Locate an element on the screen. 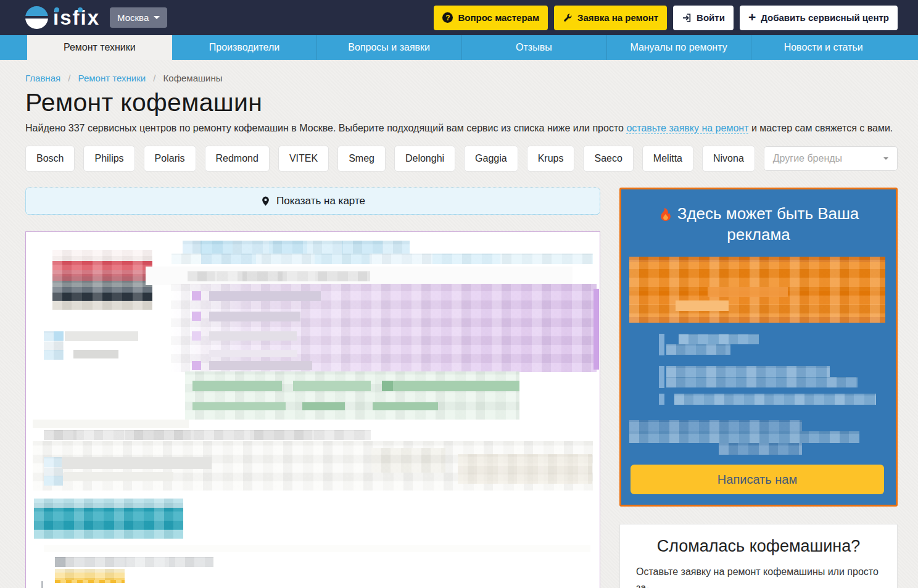 The height and width of the screenshot is (588, 918). intro-text: Найдено 337 сервисных центров по ремонту… is located at coordinates (461, 128).